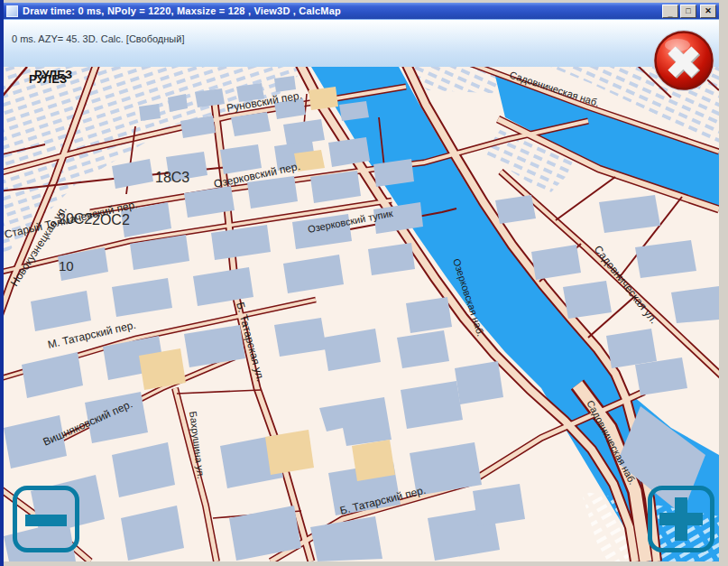 This screenshot has width=728, height=566. I want to click on address-label: 20С2, so click(75, 218).